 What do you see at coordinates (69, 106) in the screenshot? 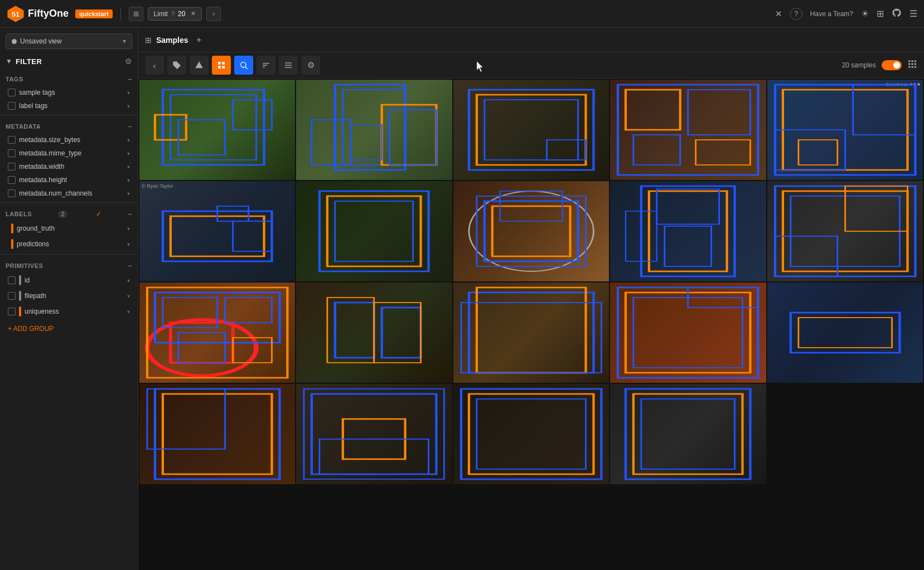
I see `sidebar-item-label-tags: label tags ▾` at bounding box center [69, 106].